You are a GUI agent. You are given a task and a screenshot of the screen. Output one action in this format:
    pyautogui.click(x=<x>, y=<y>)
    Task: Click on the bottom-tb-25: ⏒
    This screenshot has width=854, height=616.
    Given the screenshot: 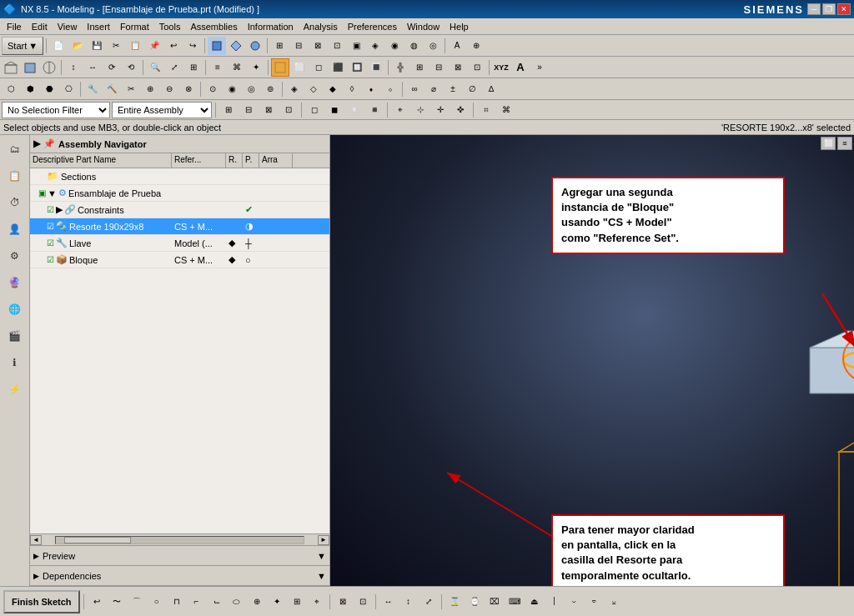 What is the action you would take?
    pyautogui.click(x=595, y=602)
    